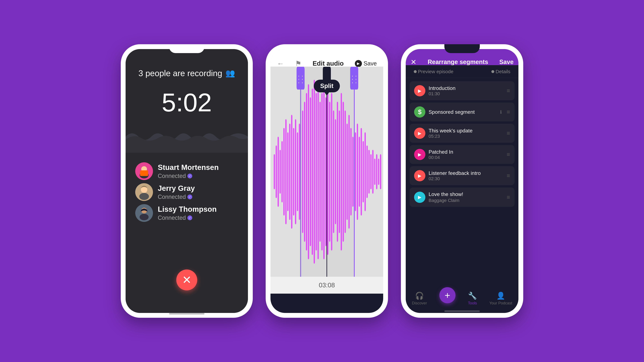 The height and width of the screenshot is (362, 644). What do you see at coordinates (187, 192) in the screenshot?
I see `participant-jerry: Jerry Gray Connected ✓` at bounding box center [187, 192].